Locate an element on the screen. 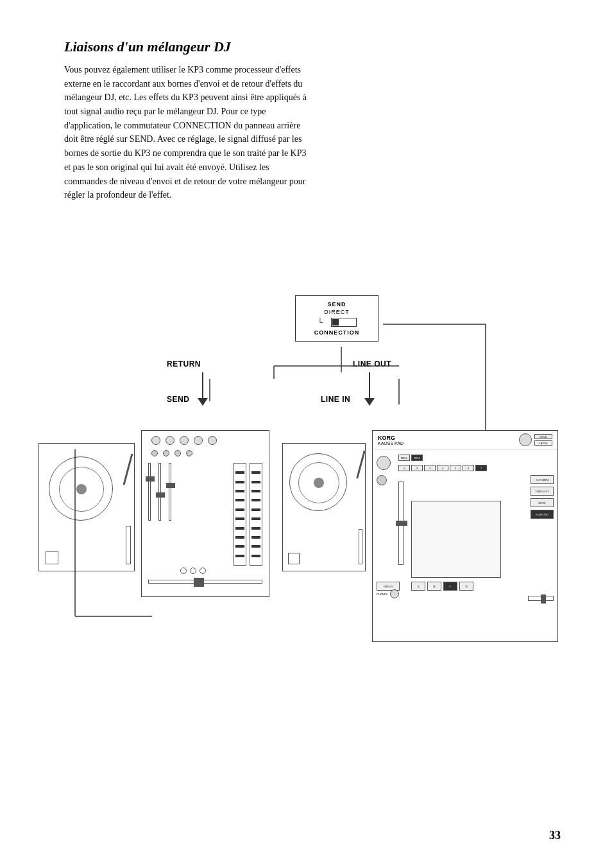  prog-btn: PROG is located at coordinates (404, 458).